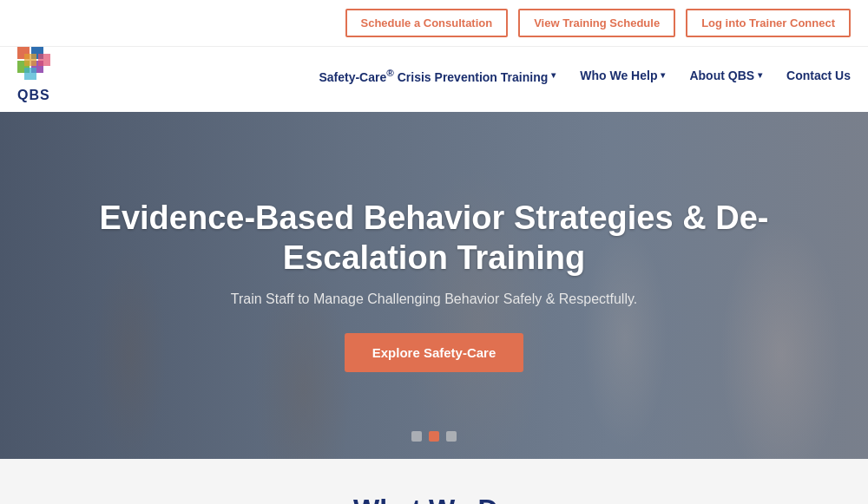  What do you see at coordinates (434, 352) in the screenshot?
I see `hero-cta-button: Explore Safety-Care` at bounding box center [434, 352].